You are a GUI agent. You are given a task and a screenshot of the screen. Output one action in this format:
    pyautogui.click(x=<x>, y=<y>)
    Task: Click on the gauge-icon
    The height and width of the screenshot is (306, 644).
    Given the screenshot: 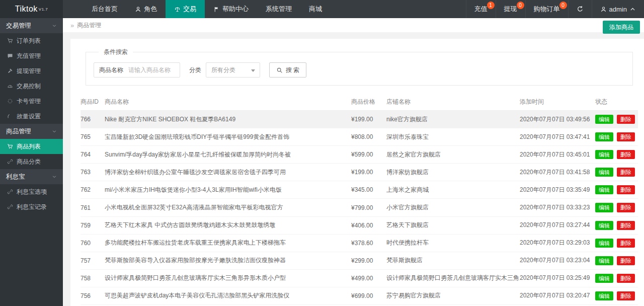 What is the action you would take?
    pyautogui.click(x=10, y=86)
    